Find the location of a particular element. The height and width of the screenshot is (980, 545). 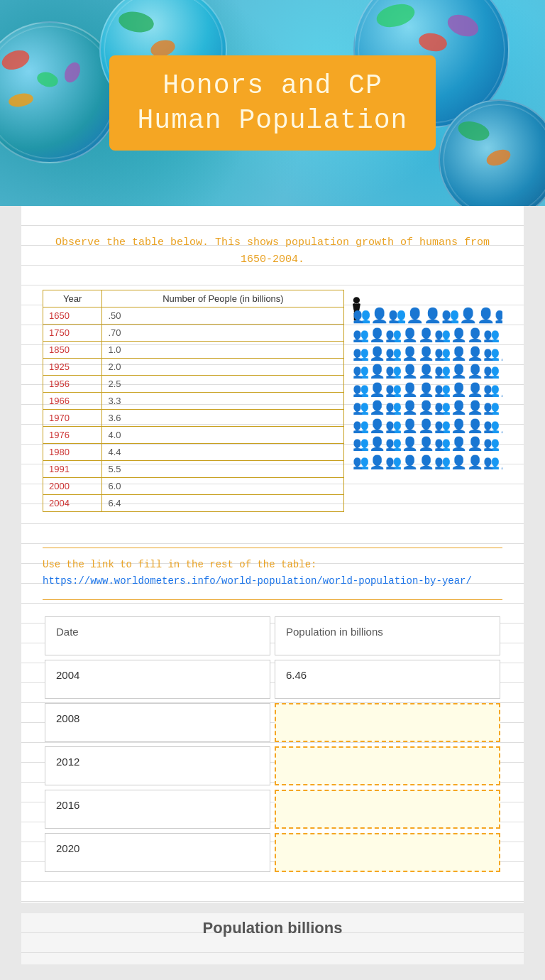

table-row: 4.4 is located at coordinates (223, 452).